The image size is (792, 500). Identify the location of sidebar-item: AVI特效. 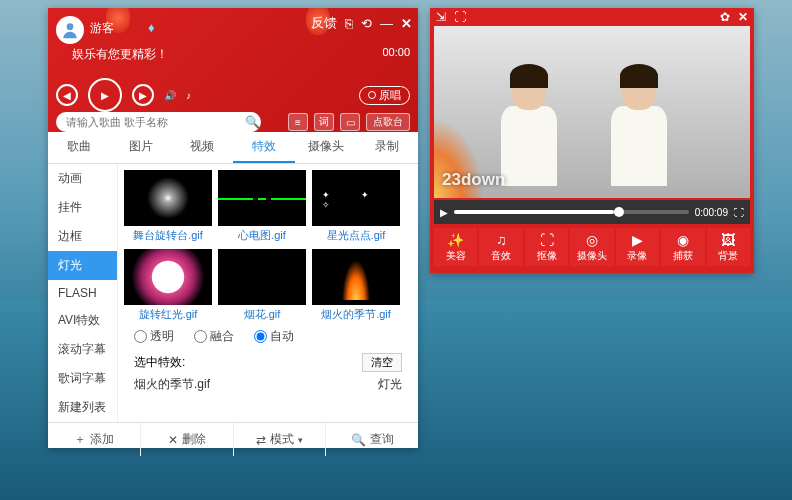
(82, 320).